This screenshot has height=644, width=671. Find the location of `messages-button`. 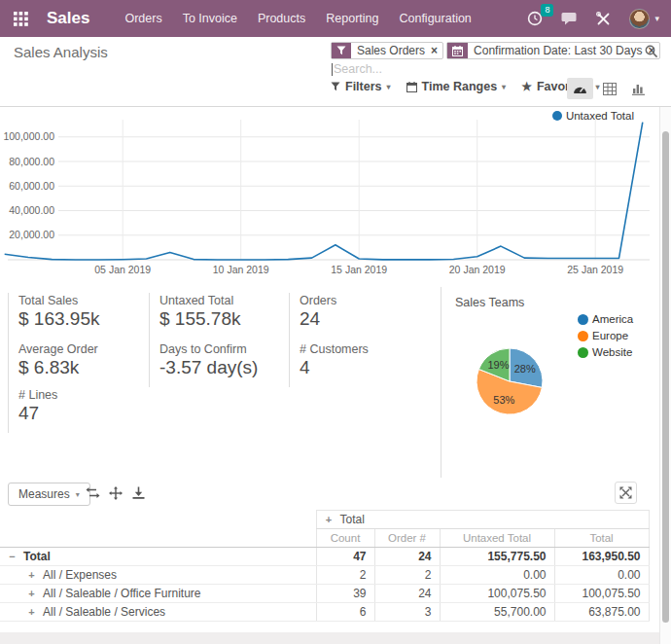

messages-button is located at coordinates (570, 19).